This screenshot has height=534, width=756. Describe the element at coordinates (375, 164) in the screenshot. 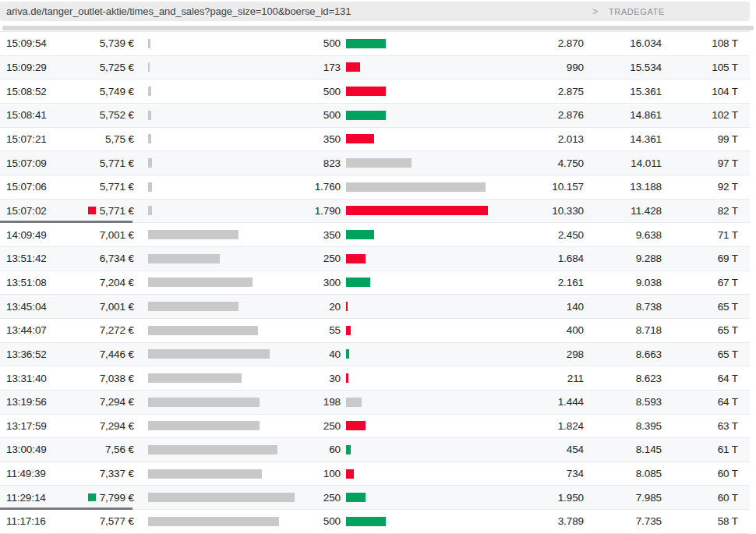

I see `table-row: 15:07:09 5,771 € 823 4.750 14.011 97 T` at that location.